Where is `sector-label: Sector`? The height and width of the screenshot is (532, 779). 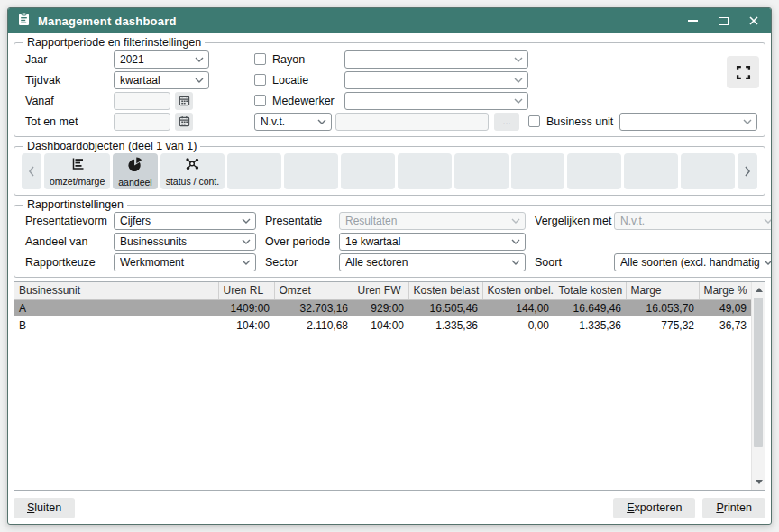
sector-label: Sector is located at coordinates (298, 262).